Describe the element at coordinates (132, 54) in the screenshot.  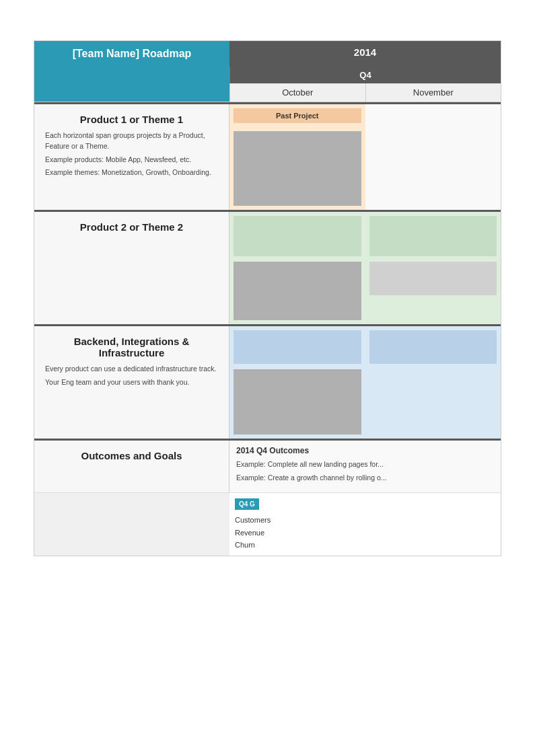
I see `roadmap-title-cell: [Team Name] Roadmap` at that location.